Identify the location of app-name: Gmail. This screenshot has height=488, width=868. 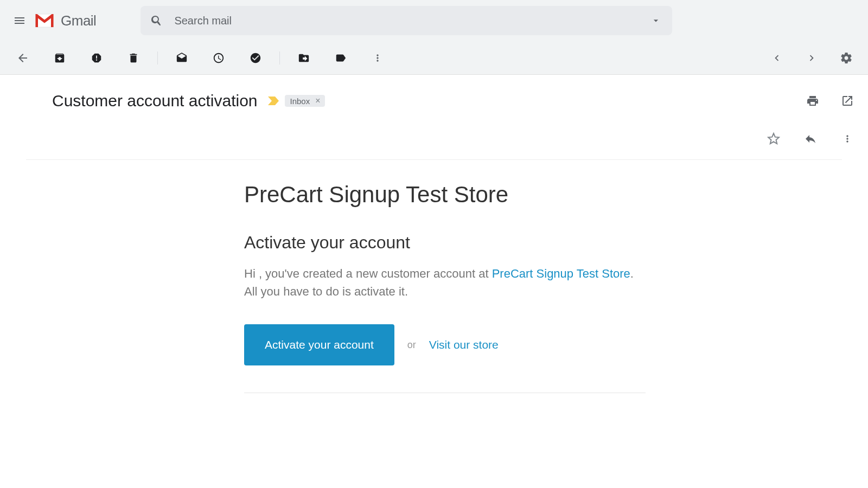
(78, 21).